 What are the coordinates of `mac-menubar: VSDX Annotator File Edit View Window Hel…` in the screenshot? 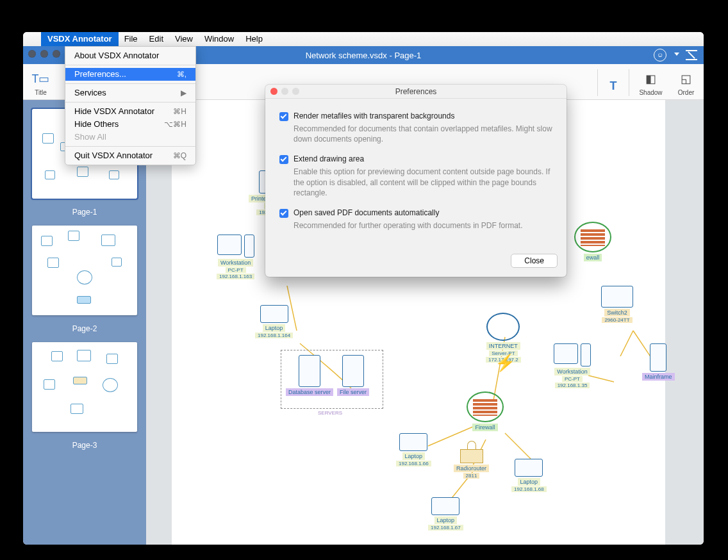 It's located at (363, 39).